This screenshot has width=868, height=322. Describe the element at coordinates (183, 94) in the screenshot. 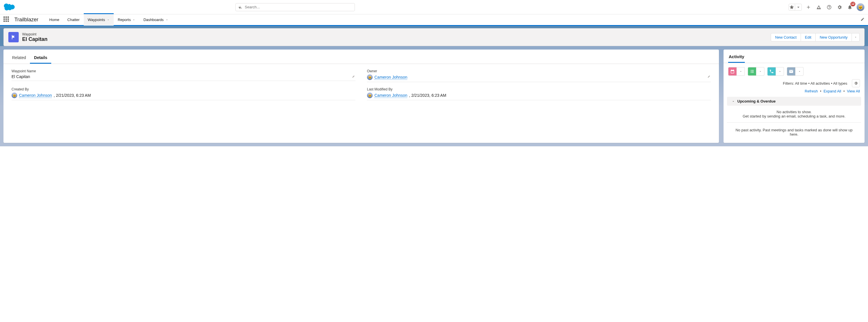

I see `field-created-by: Created By 🐱 Cameron Johnson , 2/21/2023…` at that location.